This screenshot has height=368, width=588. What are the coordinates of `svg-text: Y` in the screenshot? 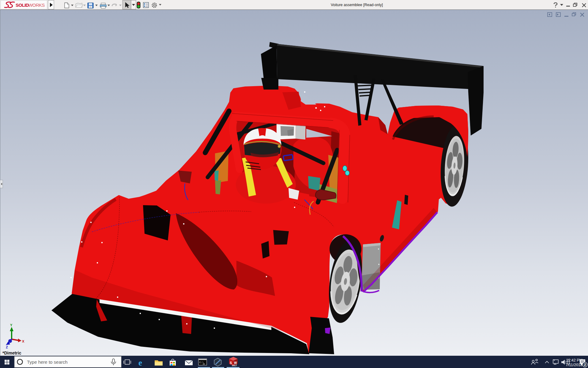 It's located at (11, 325).